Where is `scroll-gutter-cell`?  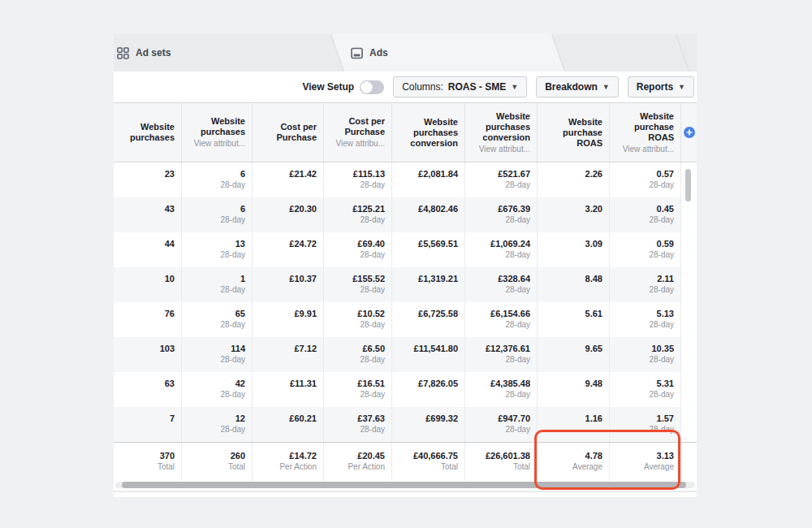 scroll-gutter-cell is located at coordinates (689, 354).